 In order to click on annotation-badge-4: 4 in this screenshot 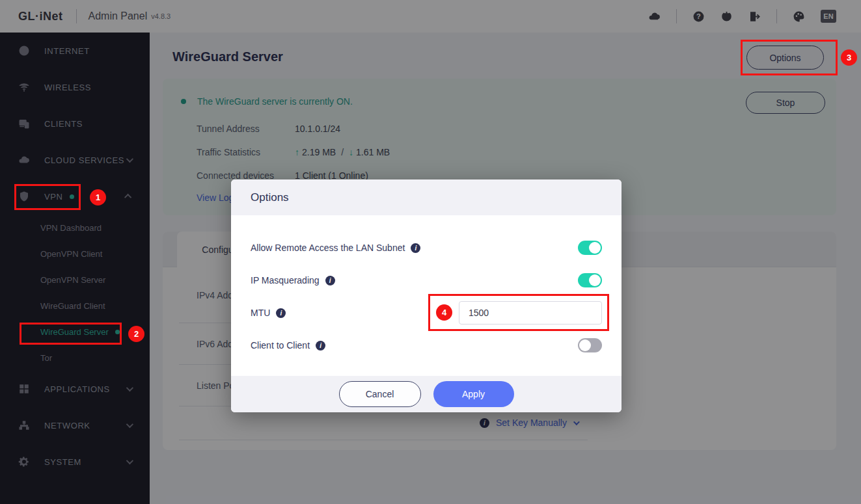, I will do `click(444, 312)`.